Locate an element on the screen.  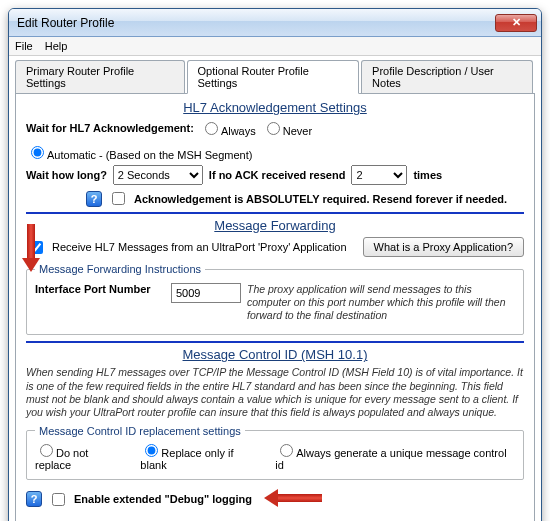
tab-primary: Primary Router Profile Settings is located at coordinates (100, 77).